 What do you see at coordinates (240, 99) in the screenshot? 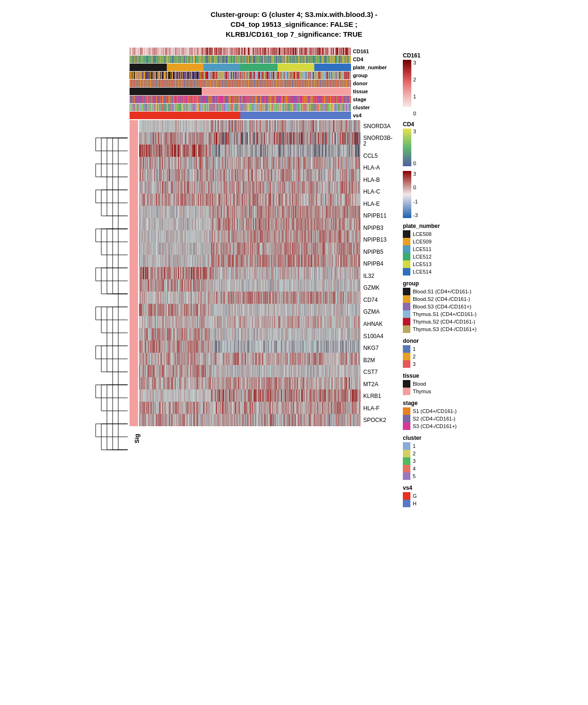
I see `ann-bar-stage` at bounding box center [240, 99].